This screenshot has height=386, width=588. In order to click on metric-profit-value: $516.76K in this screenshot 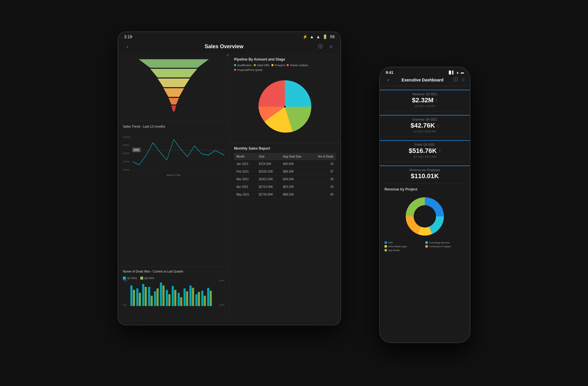, I will do `click(423, 151)`.